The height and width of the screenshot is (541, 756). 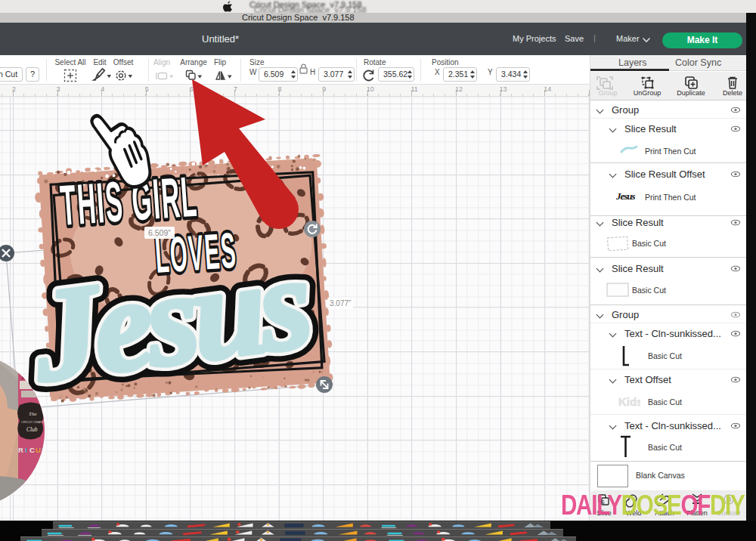 I want to click on svg-text: Jesus, so click(x=626, y=196).